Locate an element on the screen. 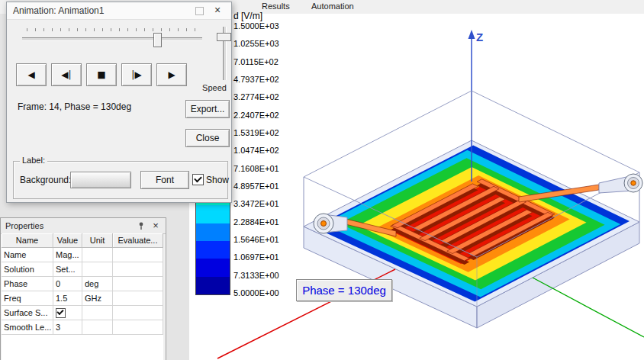  background-label: Background: is located at coordinates (46, 180).